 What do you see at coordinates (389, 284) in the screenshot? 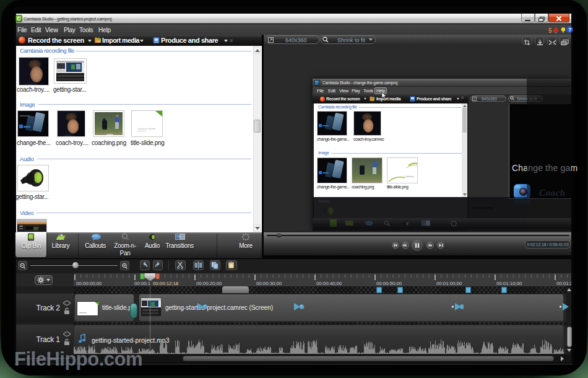
I see `svg-text: 00:00:50;00` at bounding box center [389, 284].